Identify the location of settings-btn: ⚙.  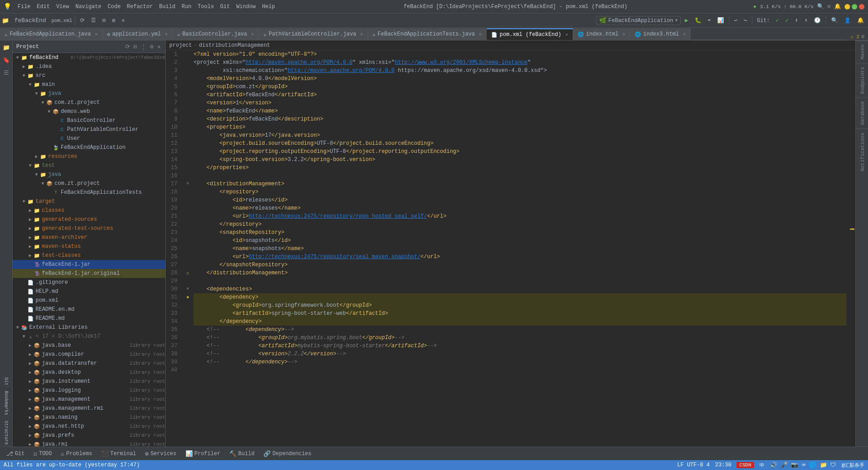
(113, 21).